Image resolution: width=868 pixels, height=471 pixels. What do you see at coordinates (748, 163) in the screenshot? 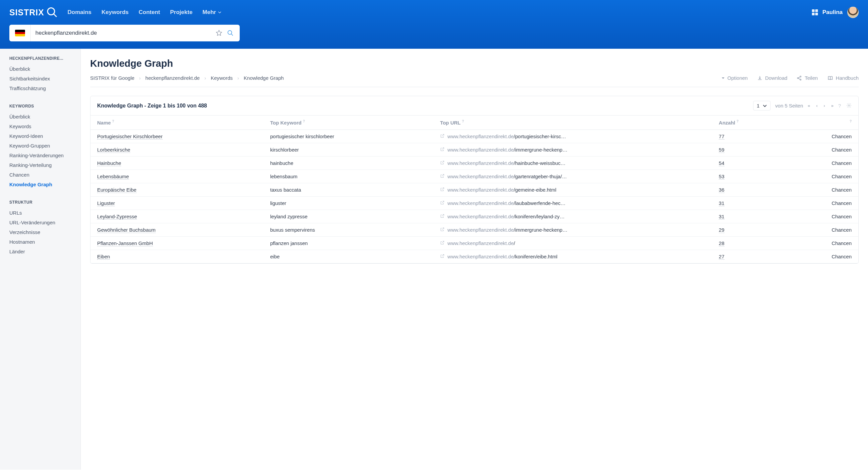
I see `cell-count: 54` at bounding box center [748, 163].